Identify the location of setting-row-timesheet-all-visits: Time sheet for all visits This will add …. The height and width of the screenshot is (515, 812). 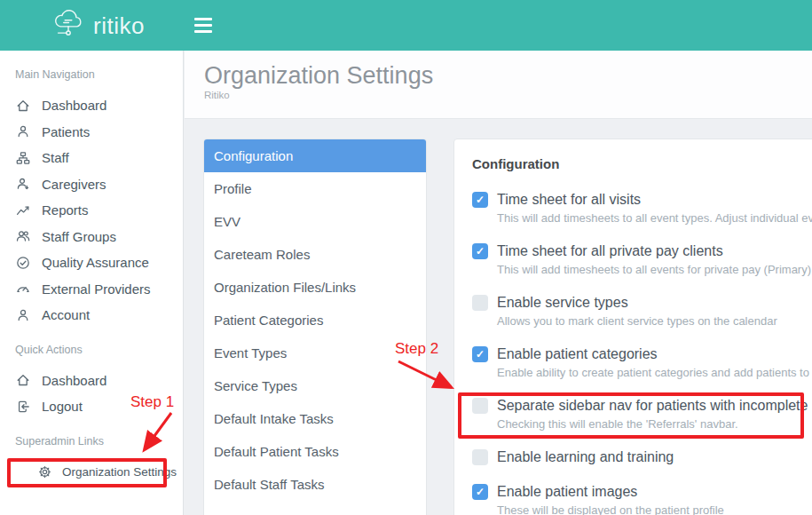
(643, 208).